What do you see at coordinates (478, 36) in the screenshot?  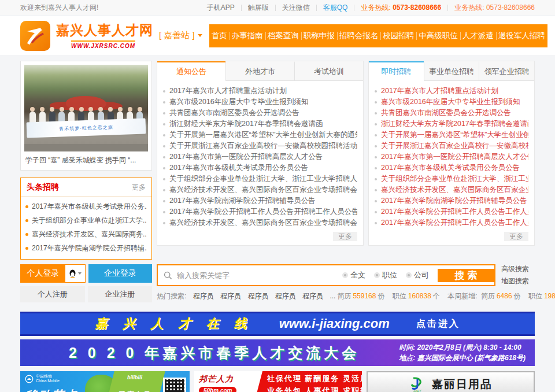 I see `nav-item-dispatch: 人才派遣` at bounding box center [478, 36].